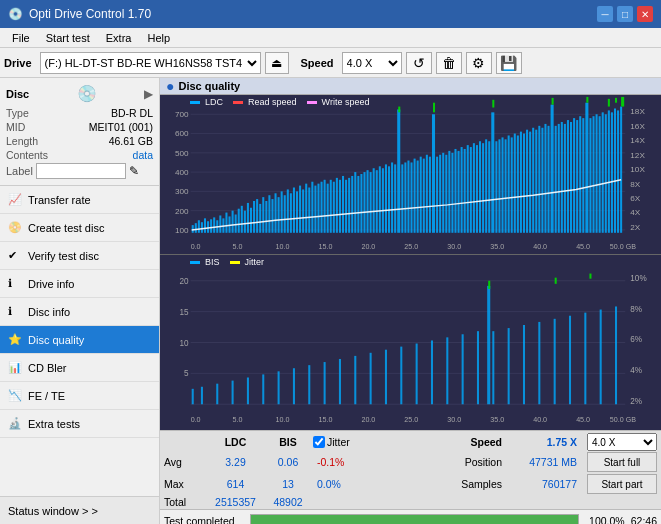 This screenshot has width=661, height=524. I want to click on speed-mode-select: 4.0 X, so click(622, 442).